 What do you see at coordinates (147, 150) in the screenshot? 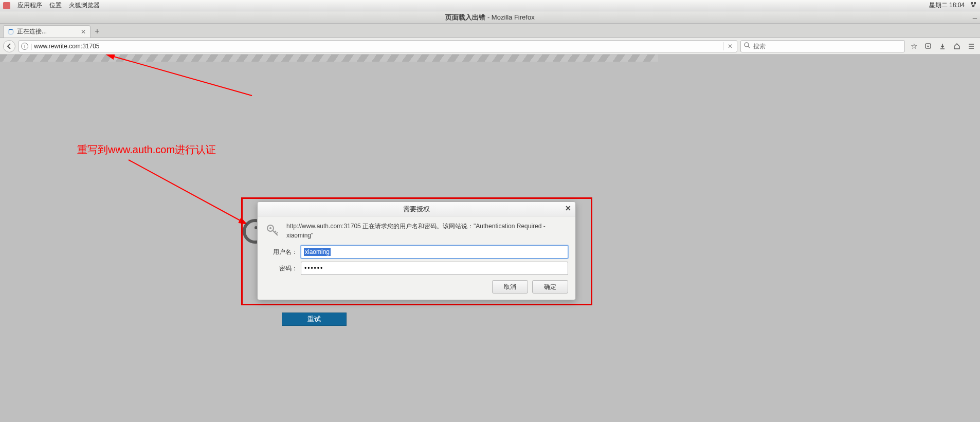
I see `annotation-text: 重写到www.auth.com进行认证` at bounding box center [147, 150].